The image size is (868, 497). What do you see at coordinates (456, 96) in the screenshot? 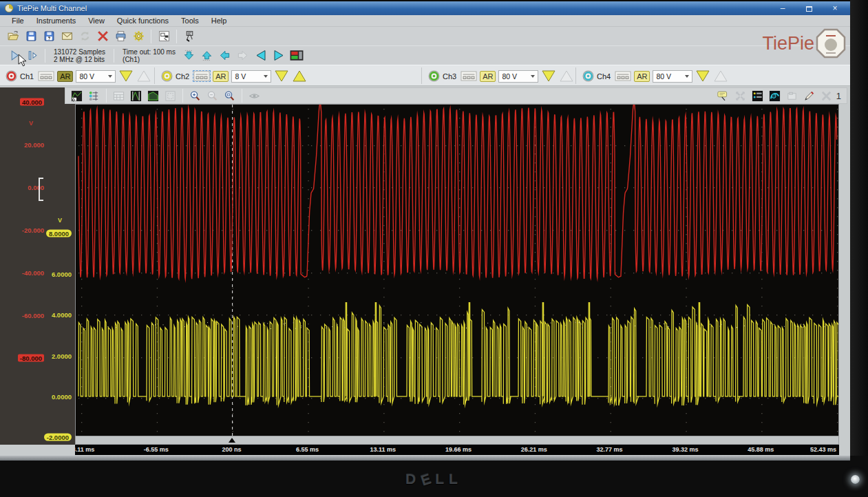
I see `graph-toolbar: 1` at bounding box center [456, 96].